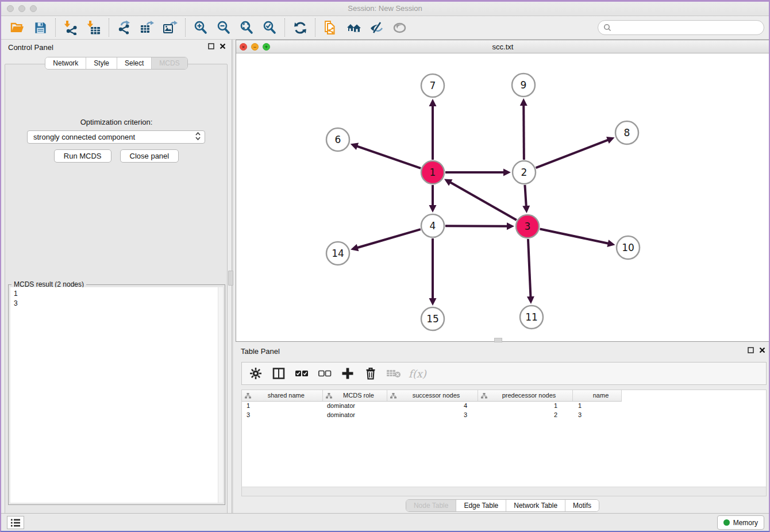 This screenshot has width=770, height=532. Describe the element at coordinates (433, 172) in the screenshot. I see `graph-node: 1` at that location.